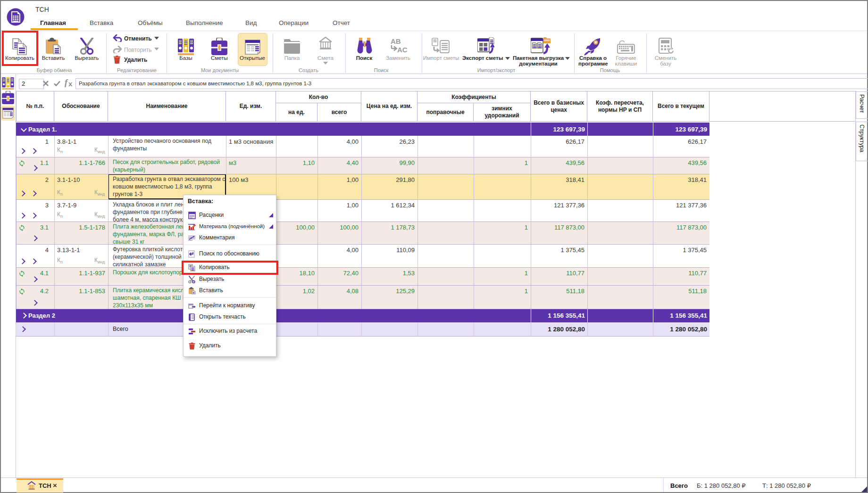 The image size is (868, 493). What do you see at coordinates (402, 50) in the screenshot?
I see `svg-text: AC` at bounding box center [402, 50].